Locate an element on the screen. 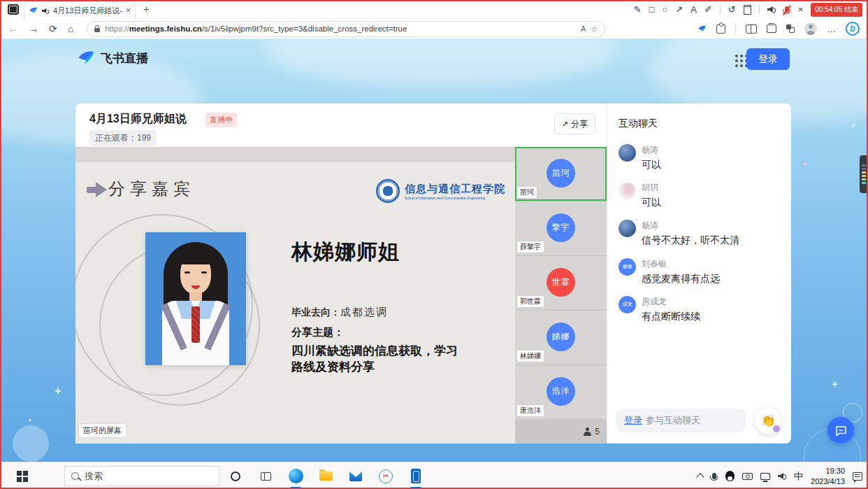 This screenshot has height=489, width=868. support-chat-button is located at coordinates (841, 430).